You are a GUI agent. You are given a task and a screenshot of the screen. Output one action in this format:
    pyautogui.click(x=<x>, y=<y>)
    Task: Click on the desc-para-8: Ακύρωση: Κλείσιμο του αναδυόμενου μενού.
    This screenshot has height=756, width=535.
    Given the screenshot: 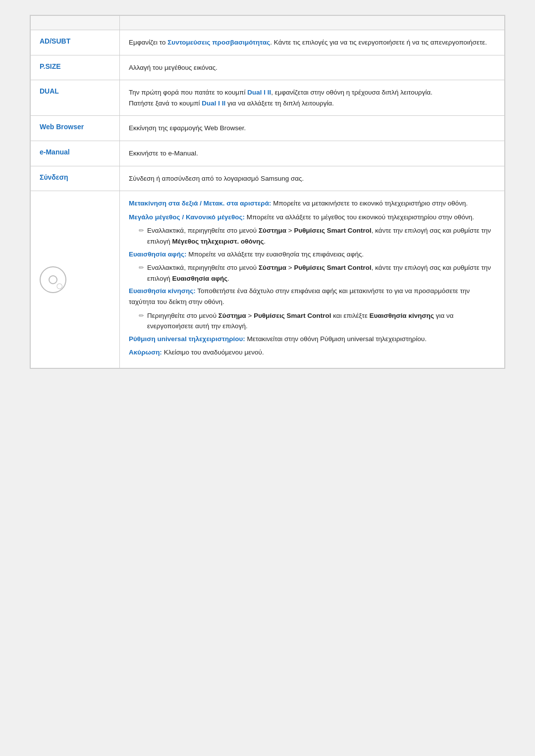 What is the action you would take?
    pyautogui.click(x=312, y=353)
    